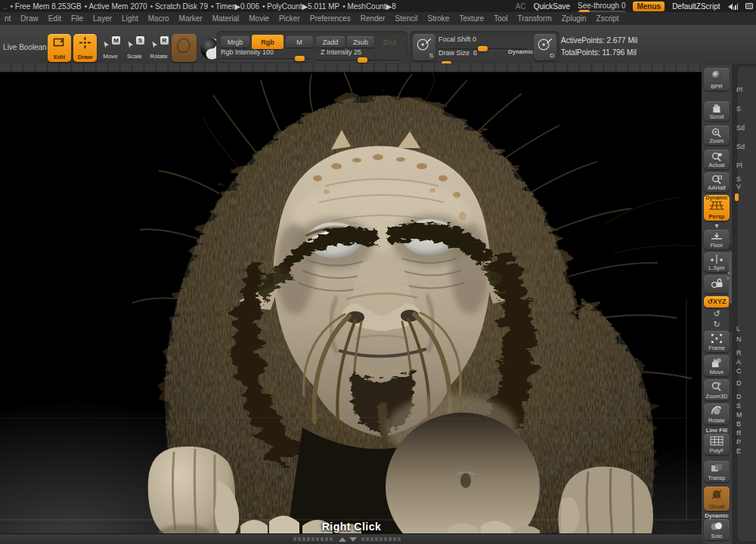 The width and height of the screenshot is (756, 544). What do you see at coordinates (352, 539) in the screenshot?
I see `canvas-bottom-divider` at bounding box center [352, 539].